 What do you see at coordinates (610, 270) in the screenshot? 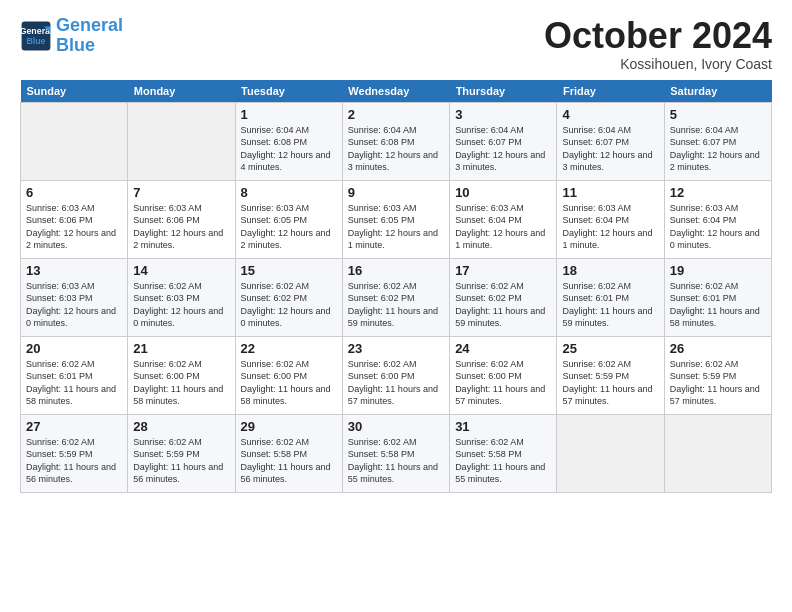
I see `day-number: 18` at bounding box center [610, 270].